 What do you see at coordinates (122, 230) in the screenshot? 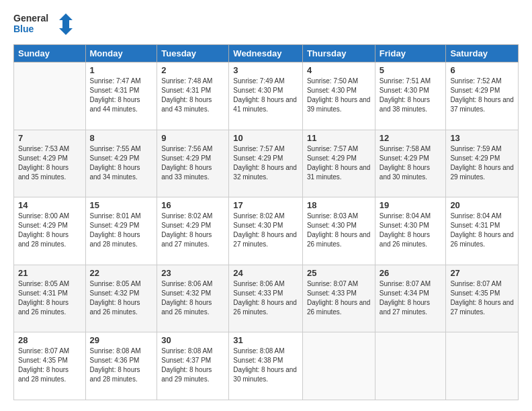
I see `day-info: Sunrise: 8:01 AMSunset: 4:29 PMDaylight:…` at bounding box center [122, 230].